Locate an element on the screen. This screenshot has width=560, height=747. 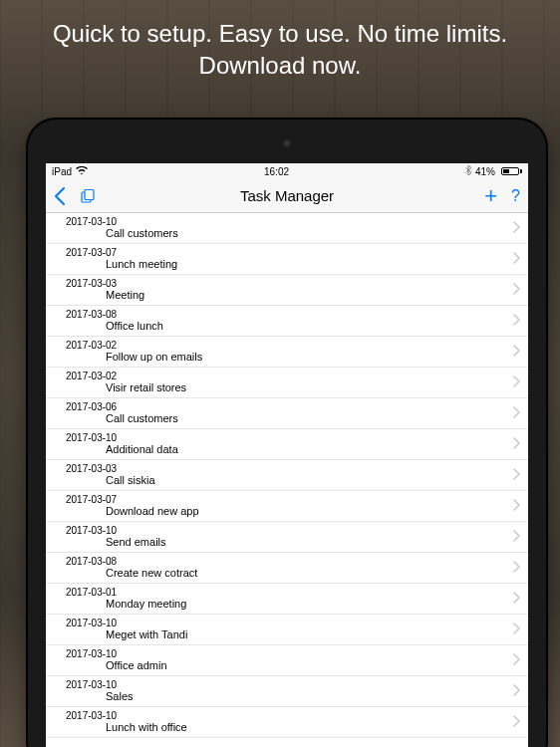
task-row: 2017-03-10Call customers is located at coordinates (287, 229).